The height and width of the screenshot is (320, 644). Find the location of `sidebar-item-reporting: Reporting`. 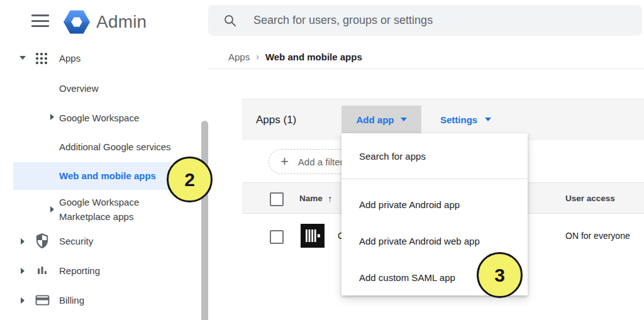

sidebar-item-reporting: Reporting is located at coordinates (79, 270).